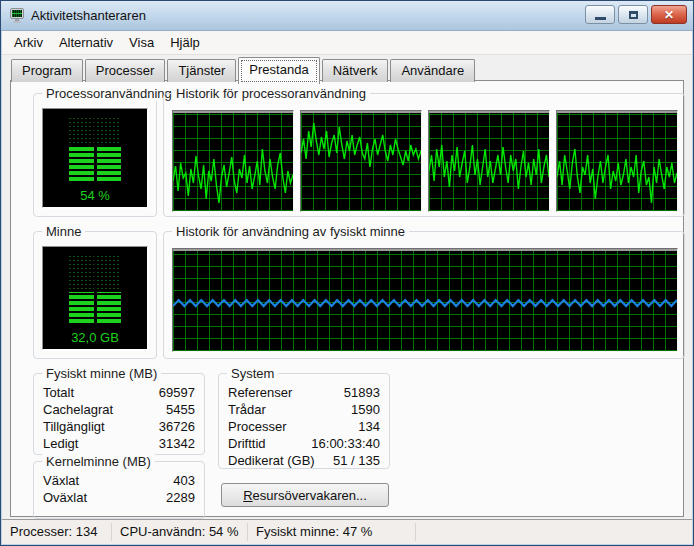  I want to click on stat-row: Totalt69597, so click(119, 392).